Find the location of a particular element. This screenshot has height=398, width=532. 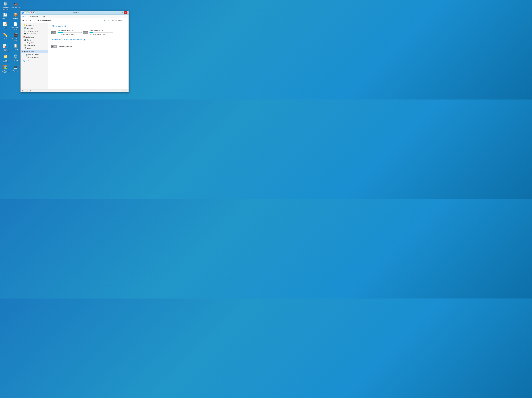

qa-btn-2: ⬆ is located at coordinates (28, 13).